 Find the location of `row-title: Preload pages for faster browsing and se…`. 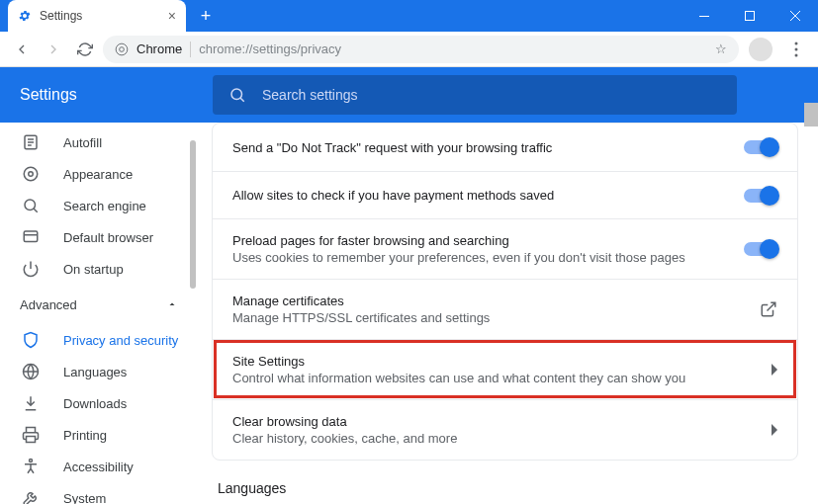

row-title: Preload pages for faster browsing and se… is located at coordinates (489, 241).